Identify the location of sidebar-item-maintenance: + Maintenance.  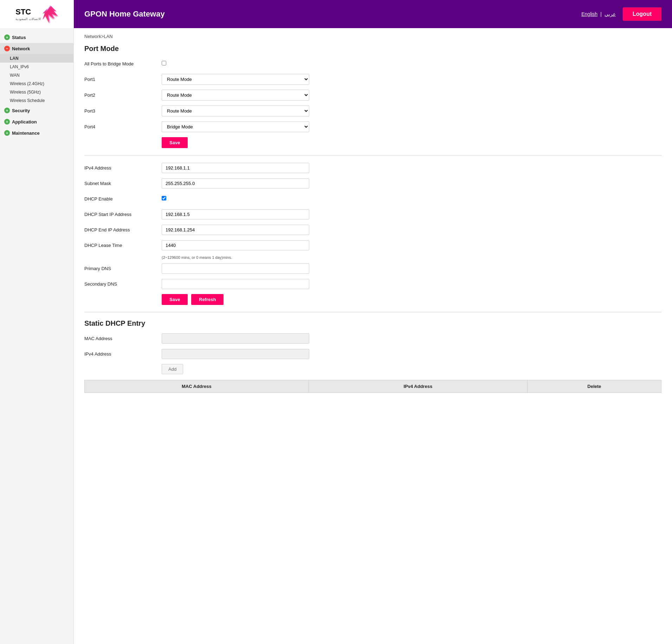
(37, 133).